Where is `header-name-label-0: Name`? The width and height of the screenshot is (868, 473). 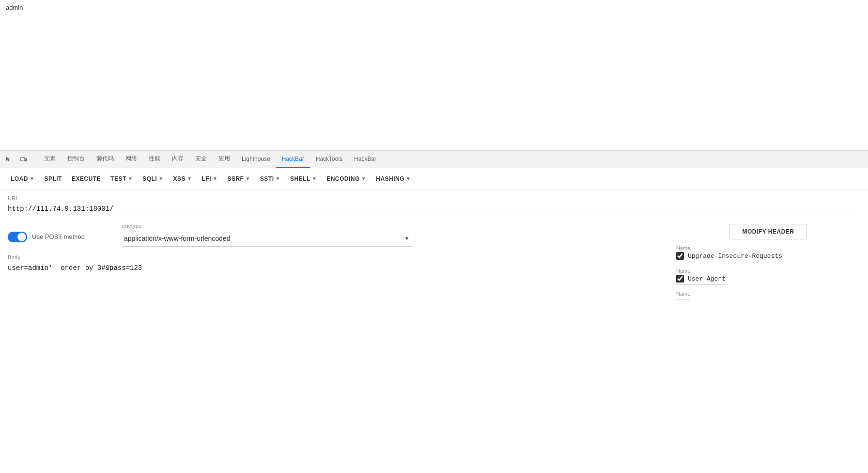
header-name-label-0: Name is located at coordinates (729, 248).